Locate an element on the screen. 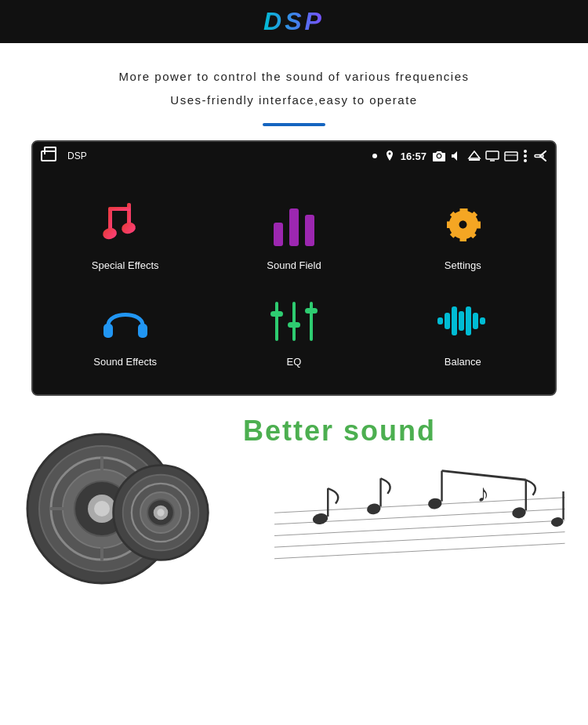 The image size is (588, 725). eq-label: EQ is located at coordinates (295, 362).